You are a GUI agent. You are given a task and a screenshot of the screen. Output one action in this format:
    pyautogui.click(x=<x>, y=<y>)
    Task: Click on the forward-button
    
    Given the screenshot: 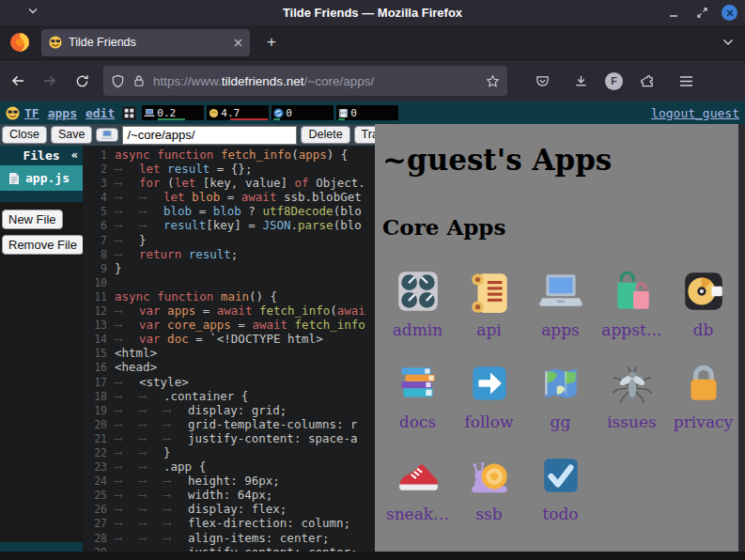 What is the action you would take?
    pyautogui.click(x=50, y=81)
    